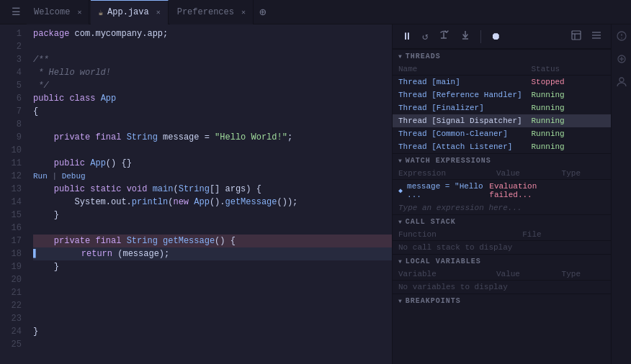 The height and width of the screenshot is (364, 631). I want to click on thread-name: Thread [Attach Listener], so click(465, 147).